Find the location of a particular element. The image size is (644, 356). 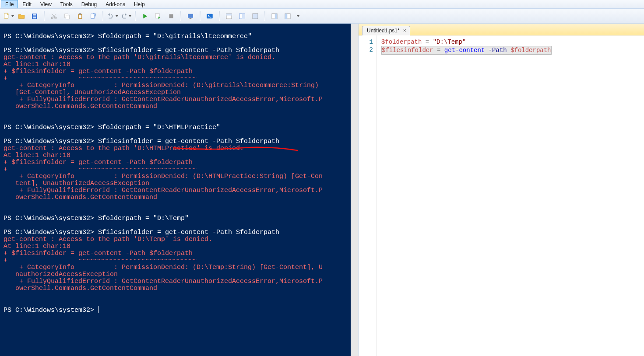

stop-button is located at coordinates (171, 16).